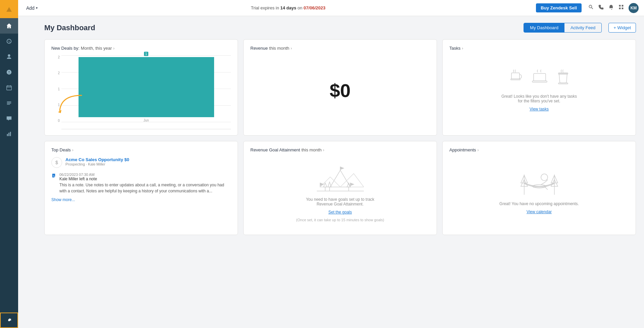 This screenshot has height=328, width=644. I want to click on tab-activity-feed: Activity Feed, so click(583, 28).